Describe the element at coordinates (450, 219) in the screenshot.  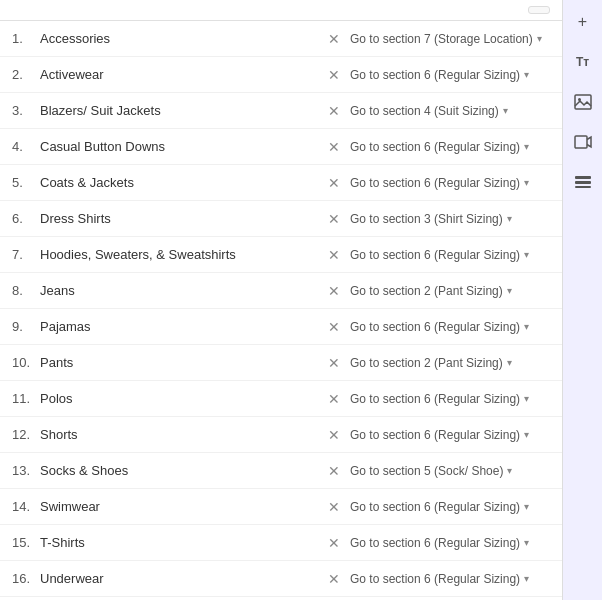
I see `action-dropdown: Go to section 3 (Shirt Sizing)▾` at that location.